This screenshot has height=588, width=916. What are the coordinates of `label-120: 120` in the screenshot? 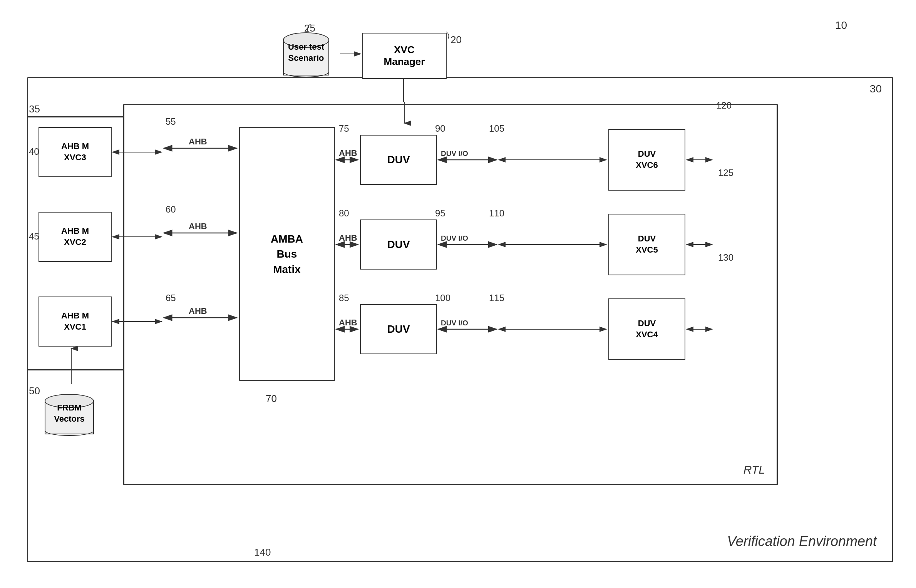 It's located at (724, 106).